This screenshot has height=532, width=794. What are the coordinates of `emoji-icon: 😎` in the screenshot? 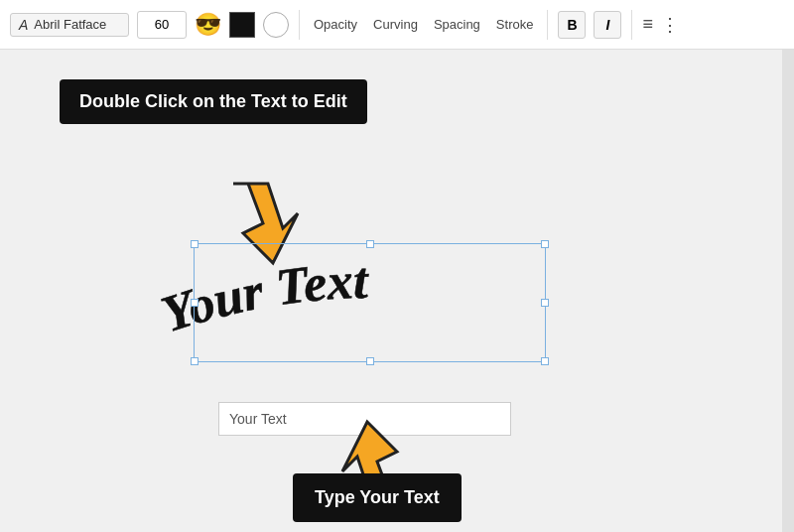 It's located at (208, 25).